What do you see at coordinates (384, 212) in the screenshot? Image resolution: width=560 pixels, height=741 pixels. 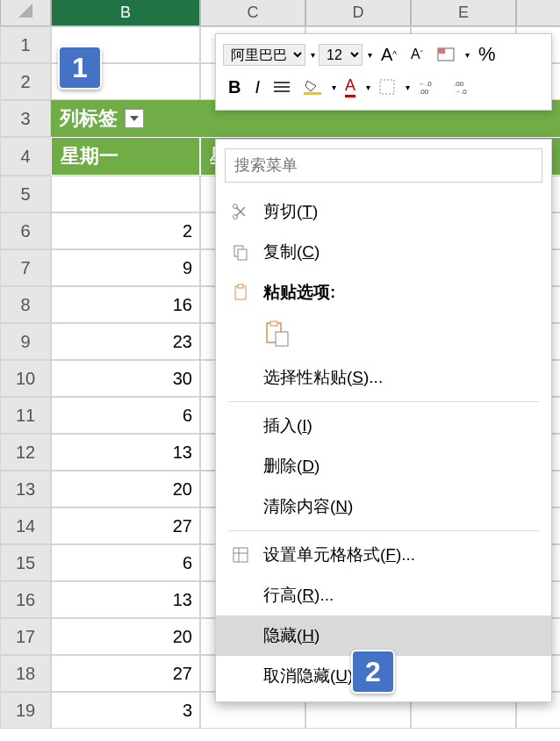 I see `menu-cut: 剪切(T)` at bounding box center [384, 212].